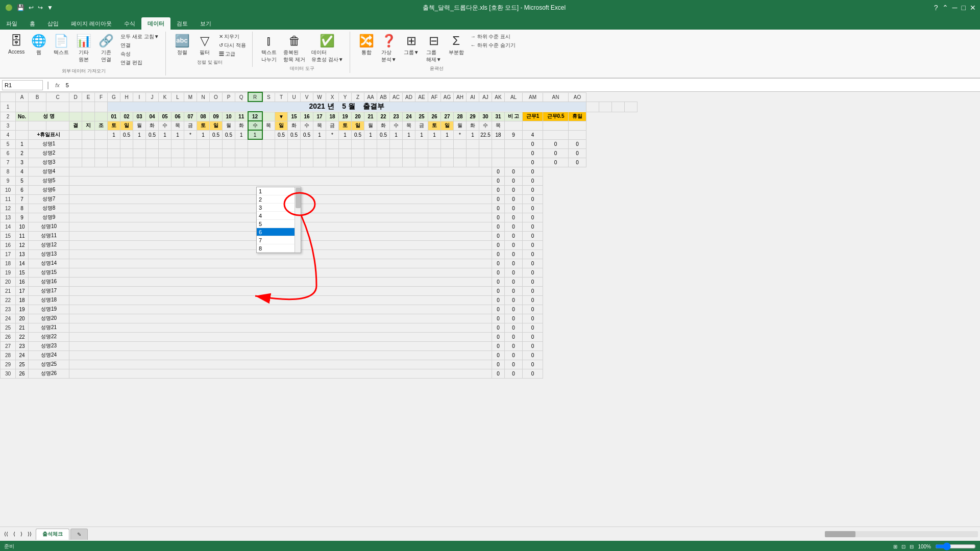 Image resolution: width=980 pixels, height=551 pixels. What do you see at coordinates (229, 126) in the screenshot?
I see `r3-P: 월` at bounding box center [229, 126].